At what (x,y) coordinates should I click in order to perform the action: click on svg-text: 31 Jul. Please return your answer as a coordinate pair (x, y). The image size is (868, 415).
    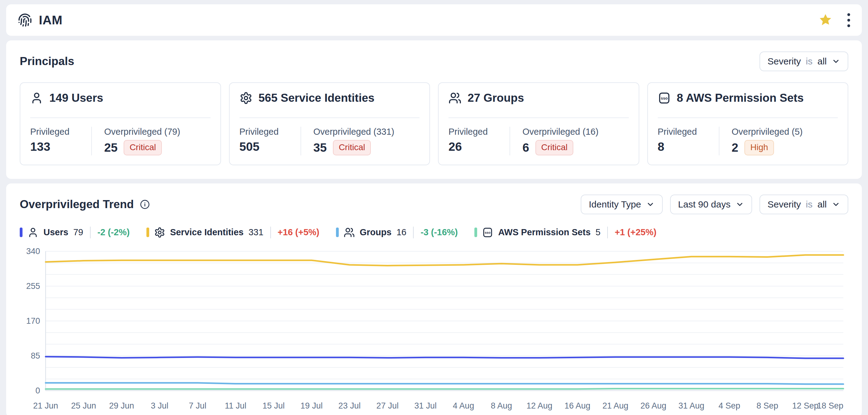
    Looking at the image, I should click on (425, 406).